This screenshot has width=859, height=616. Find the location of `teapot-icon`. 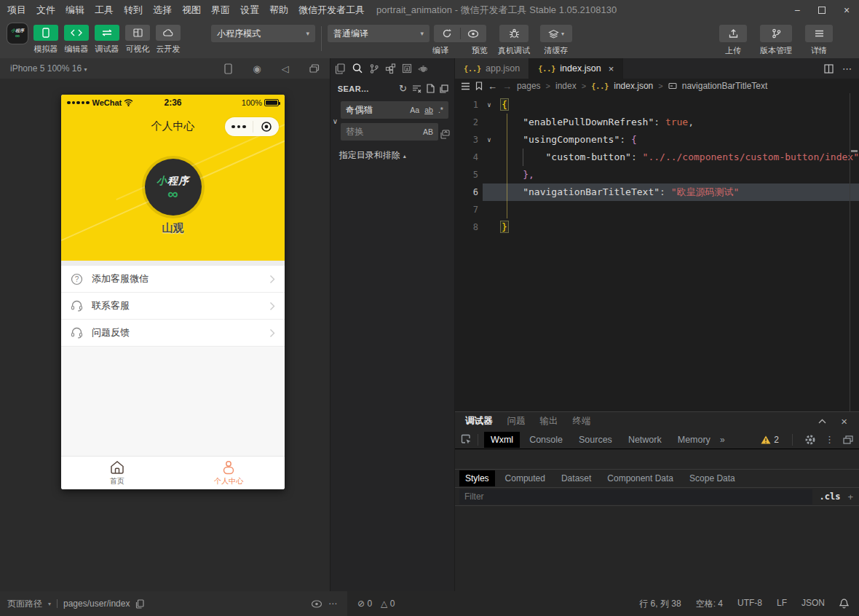

teapot-icon is located at coordinates (424, 68).